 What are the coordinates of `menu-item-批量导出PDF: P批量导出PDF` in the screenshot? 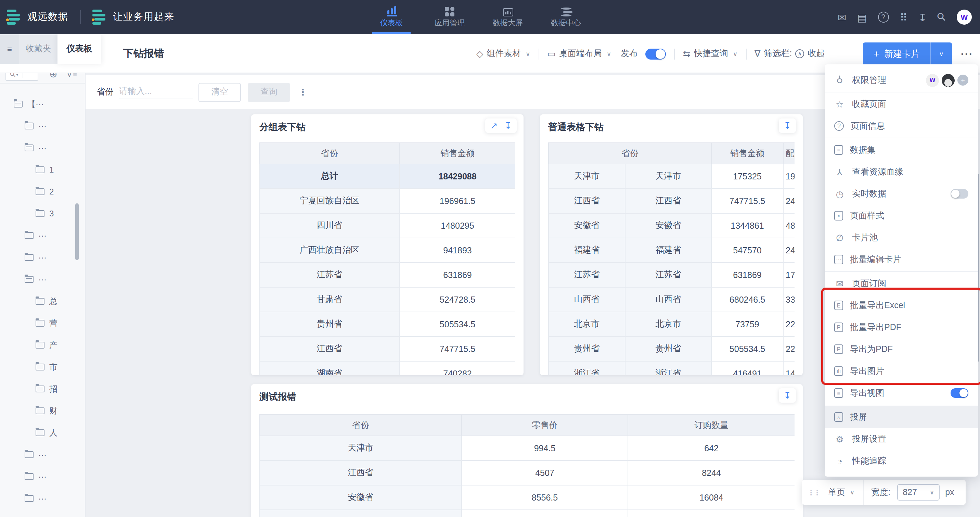 It's located at (902, 327).